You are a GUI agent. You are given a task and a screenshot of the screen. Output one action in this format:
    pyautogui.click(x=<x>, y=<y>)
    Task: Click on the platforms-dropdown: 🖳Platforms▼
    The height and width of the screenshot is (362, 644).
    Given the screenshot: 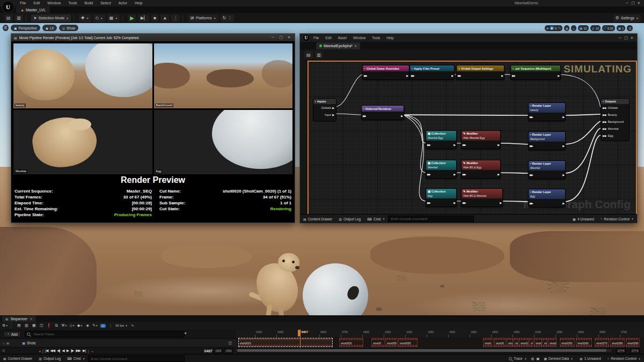 What is the action you would take?
    pyautogui.click(x=203, y=18)
    